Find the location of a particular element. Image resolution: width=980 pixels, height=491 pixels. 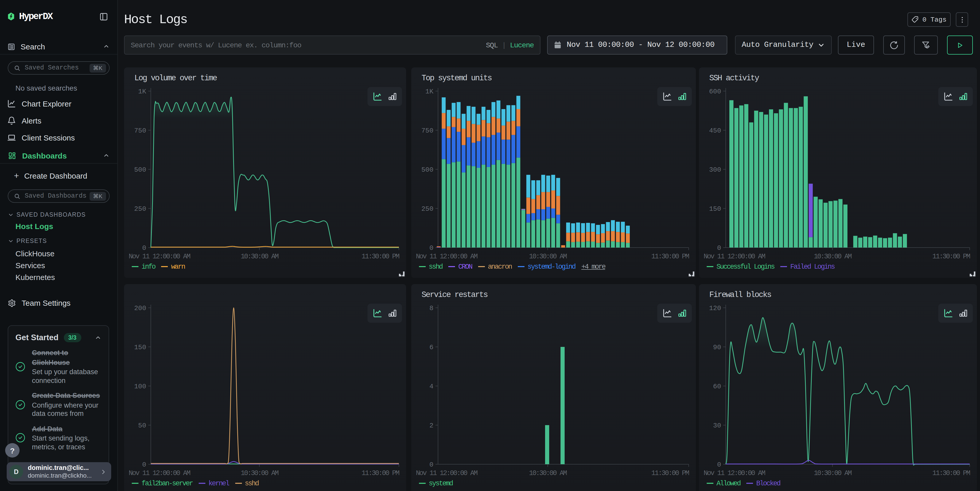

svg-text: 600 is located at coordinates (715, 91).